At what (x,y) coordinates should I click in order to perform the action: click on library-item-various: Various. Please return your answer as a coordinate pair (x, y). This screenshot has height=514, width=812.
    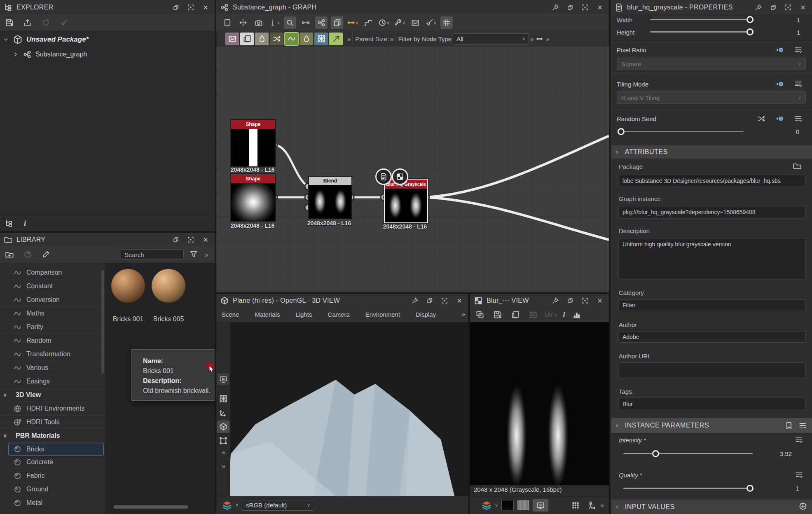
    Looking at the image, I should click on (53, 368).